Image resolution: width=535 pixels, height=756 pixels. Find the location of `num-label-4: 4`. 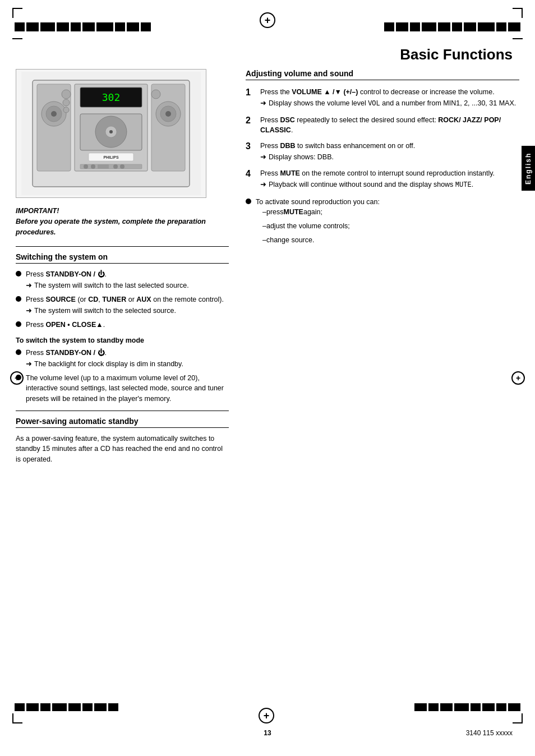

num-label-4: 4 is located at coordinates (251, 174).